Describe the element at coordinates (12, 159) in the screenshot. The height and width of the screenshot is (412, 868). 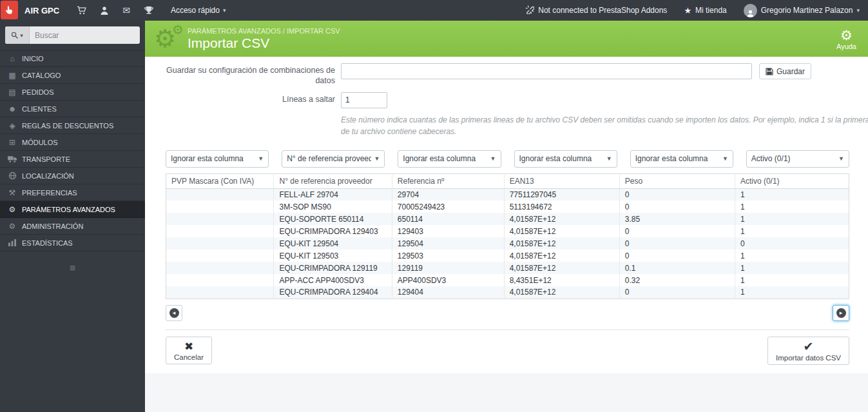
I see `shipping-icon` at that location.